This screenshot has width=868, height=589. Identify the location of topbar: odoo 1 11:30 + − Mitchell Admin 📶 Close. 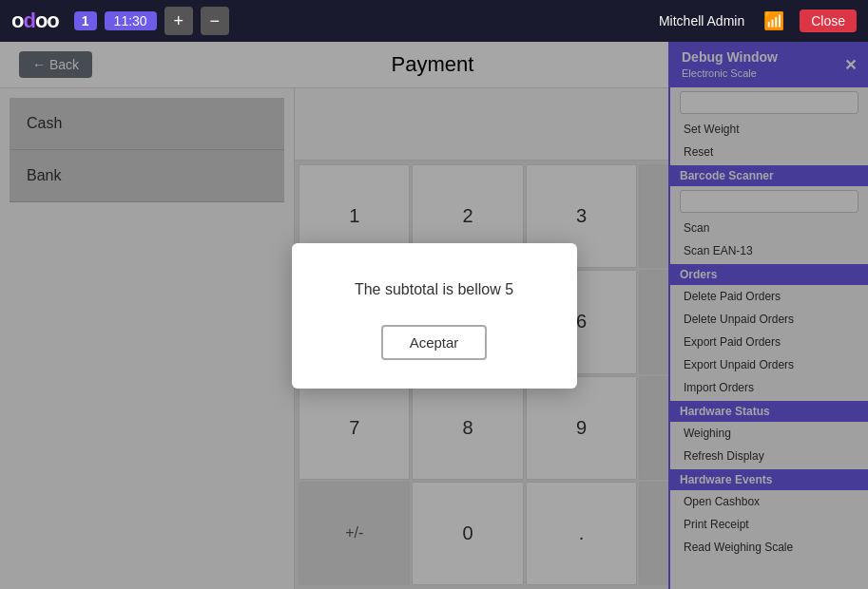
(434, 21).